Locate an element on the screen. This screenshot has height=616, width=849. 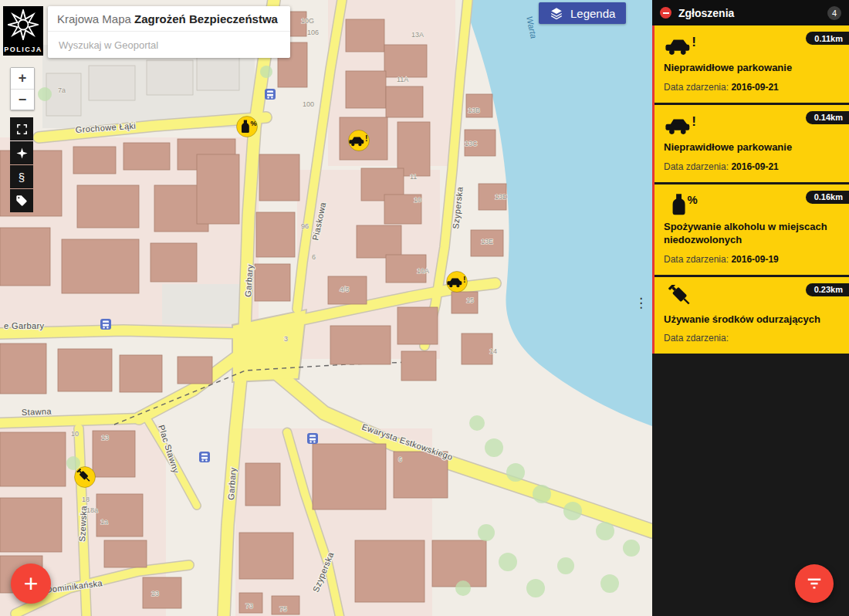
distance-badge: 0.14km is located at coordinates (827, 117).